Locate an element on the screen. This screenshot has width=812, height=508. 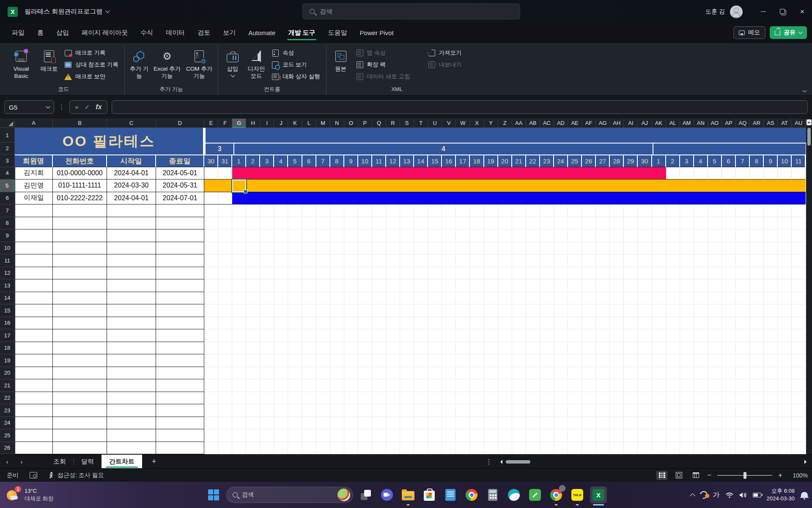
scroll-up-arrow is located at coordinates (809, 122).